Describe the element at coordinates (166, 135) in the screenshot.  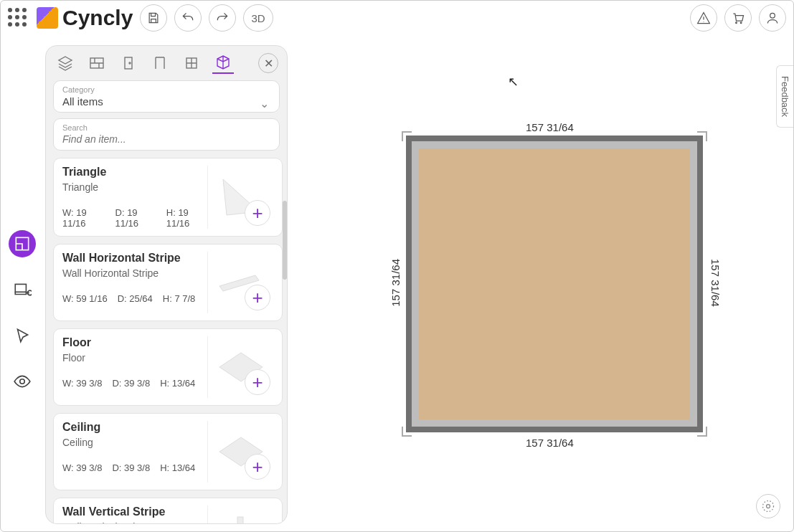
I see `search-field: Search` at that location.